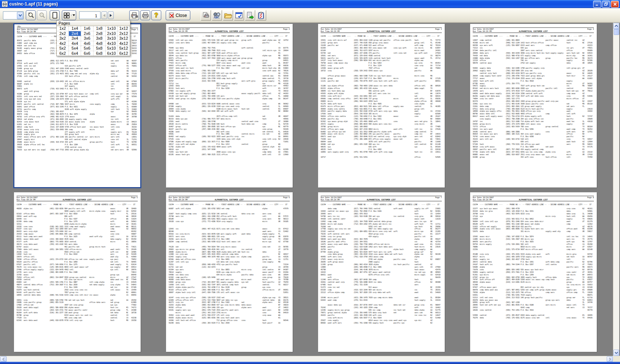 This screenshot has width=620, height=364. Describe the element at coordinates (381, 266) in the screenshot. I see `report-body: data comp (817) 766-3466 5501 central so…` at that location.